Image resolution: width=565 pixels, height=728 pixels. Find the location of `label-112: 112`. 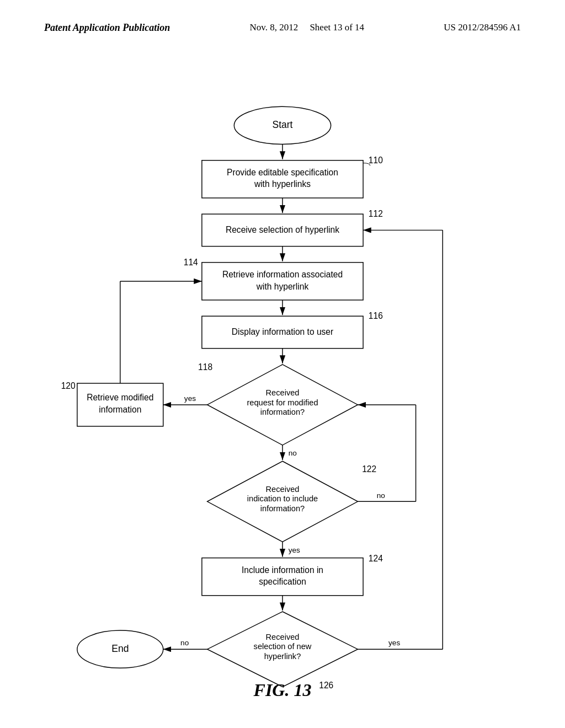

label-112: 112 is located at coordinates (376, 214).